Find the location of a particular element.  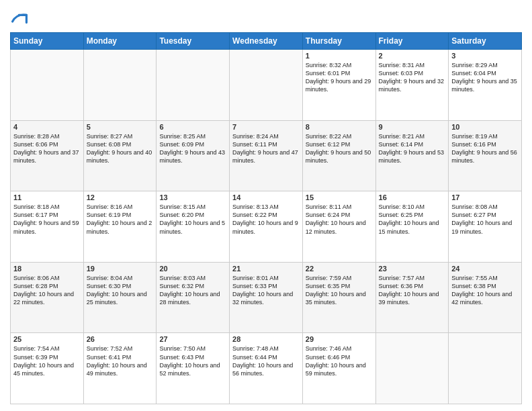

day-number: 2 is located at coordinates (412, 56).